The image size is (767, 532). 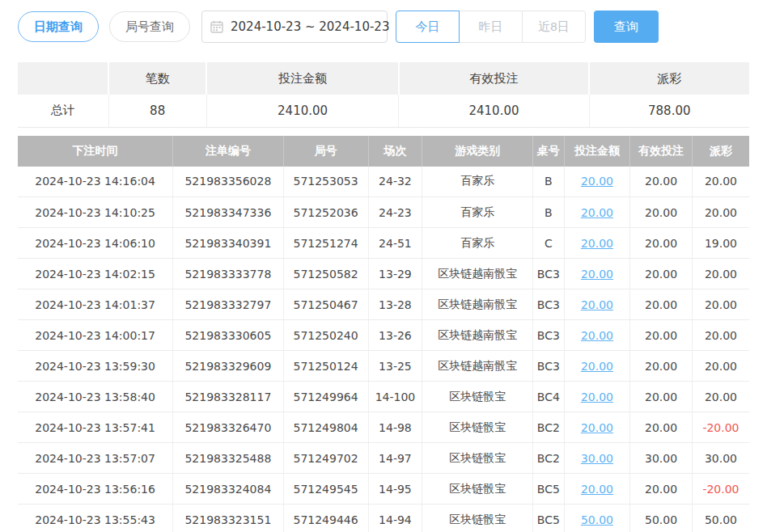 What do you see at coordinates (662, 458) in the screenshot?
I see `valid-bet-cell: 30.00` at bounding box center [662, 458].